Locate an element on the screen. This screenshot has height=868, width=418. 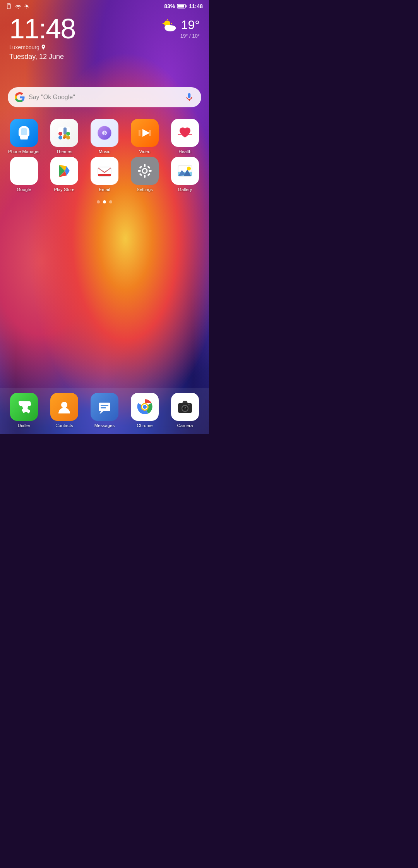
brightness-icon is located at coordinates (27, 6).